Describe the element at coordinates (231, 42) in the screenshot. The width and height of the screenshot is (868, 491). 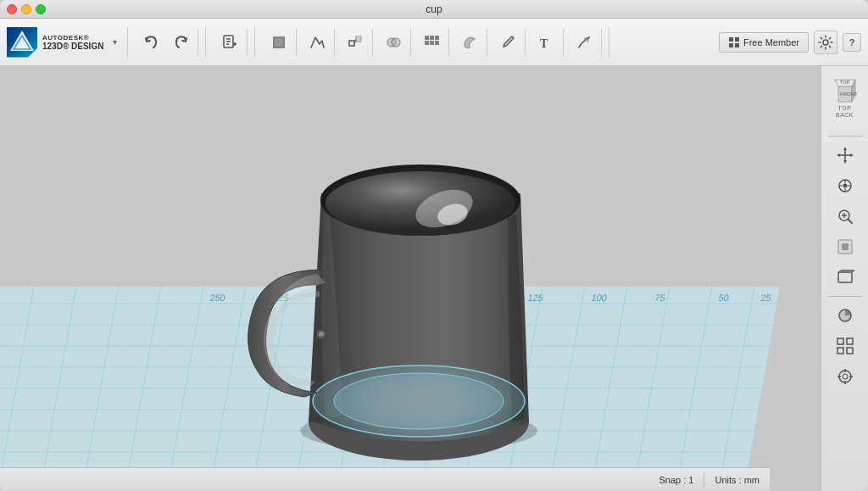
I see `new-file-group` at that location.